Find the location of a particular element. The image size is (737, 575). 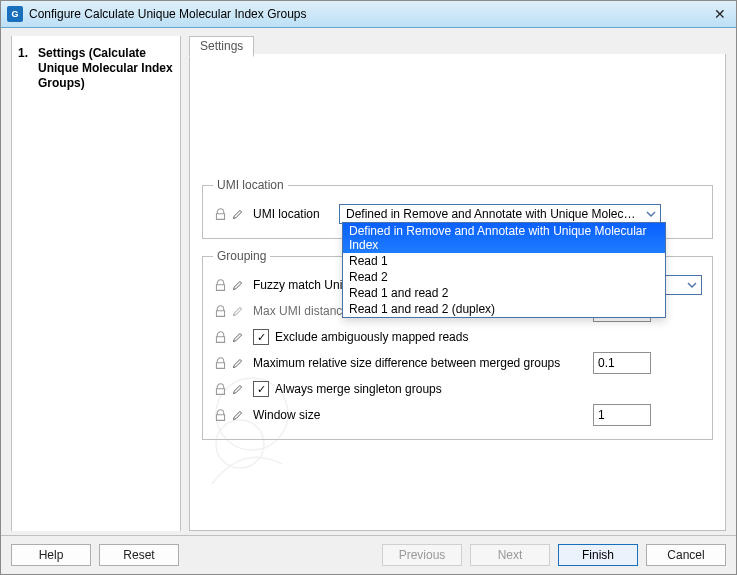

chevron-down-icon is located at coordinates (692, 286).